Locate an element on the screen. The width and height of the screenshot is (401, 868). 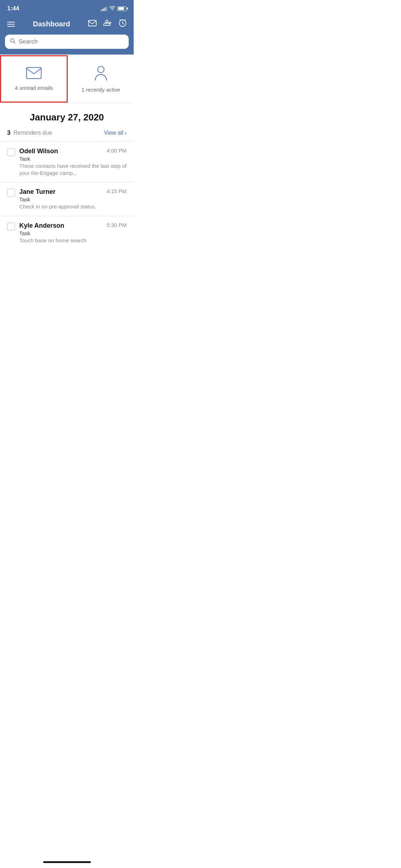
recently-active-card: 1 recently active is located at coordinates (101, 79).